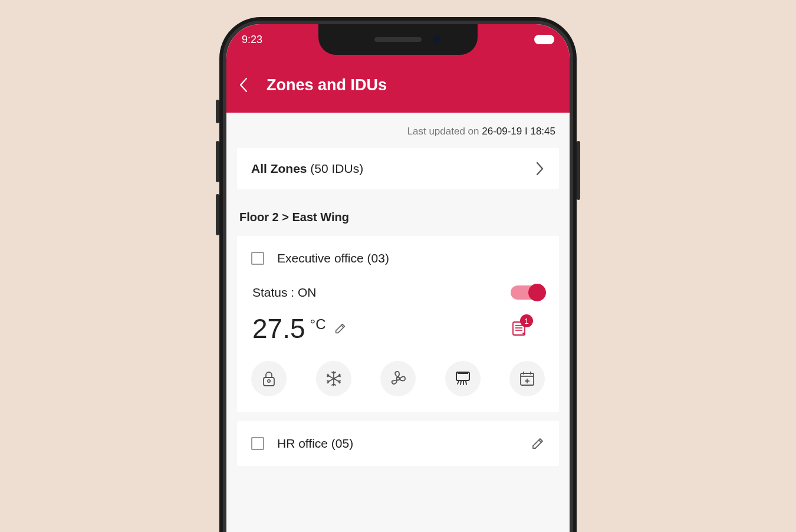  Describe the element at coordinates (300, 329) in the screenshot. I see `temperature-value: 27.5°C` at that location.